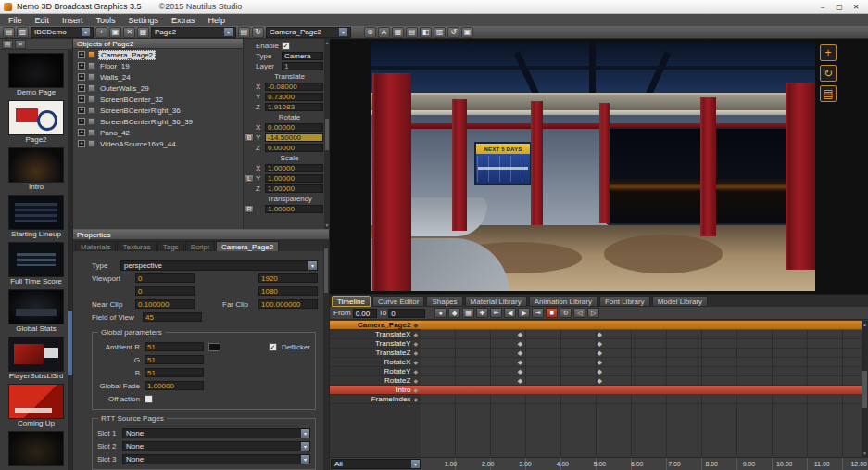 The height and width of the screenshot is (470, 868). I want to click on object-tree-item: Floor_19, so click(157, 66).